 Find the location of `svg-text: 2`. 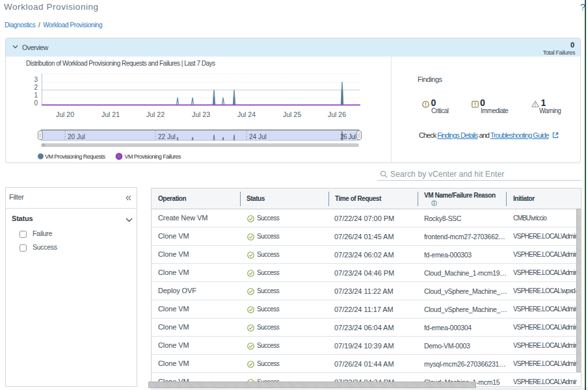

svg-text: 2 is located at coordinates (36, 87).